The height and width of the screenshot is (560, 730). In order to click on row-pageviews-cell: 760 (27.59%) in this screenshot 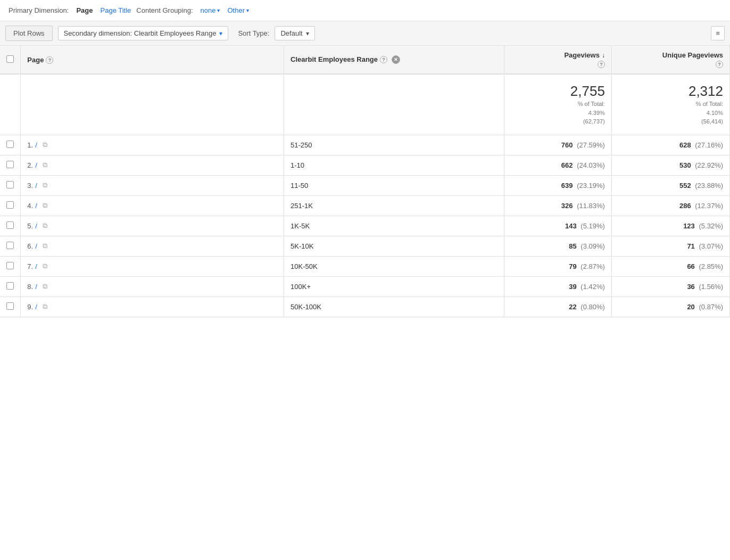, I will do `click(558, 145)`.